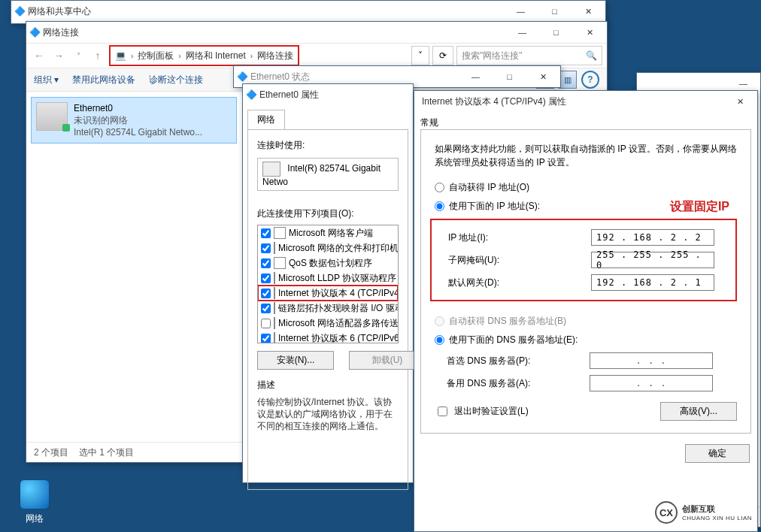  Describe the element at coordinates (271, 169) in the screenshot. I see `nic-icon` at that location.